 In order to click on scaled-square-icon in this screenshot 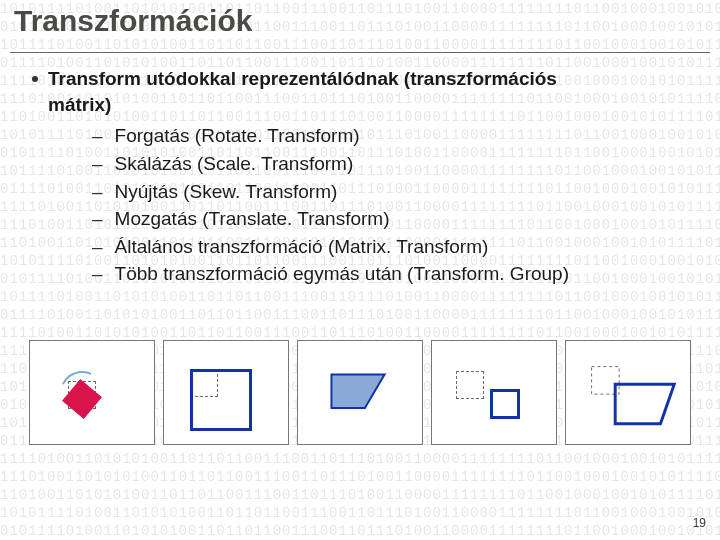, I will do `click(221, 400)`.